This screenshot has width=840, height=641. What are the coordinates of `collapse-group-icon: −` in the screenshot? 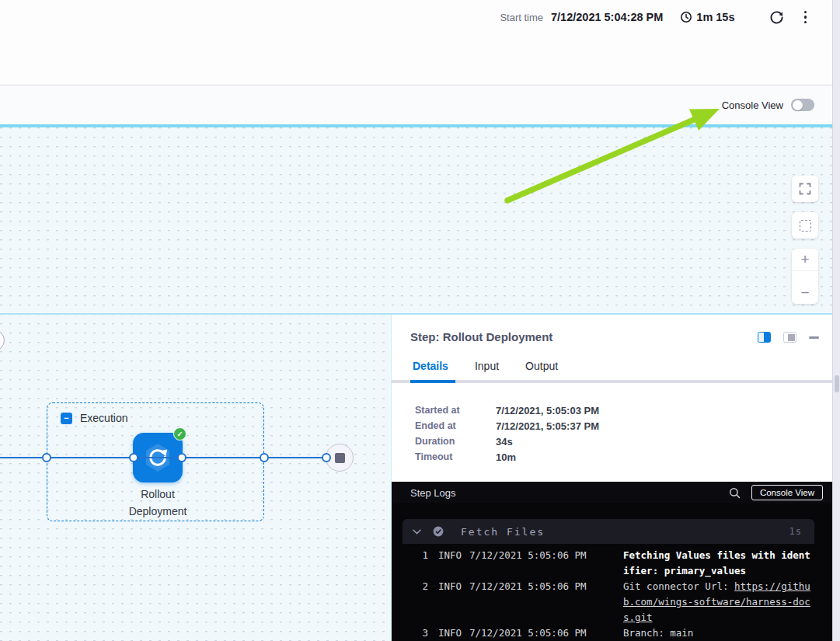 It's located at (67, 418).